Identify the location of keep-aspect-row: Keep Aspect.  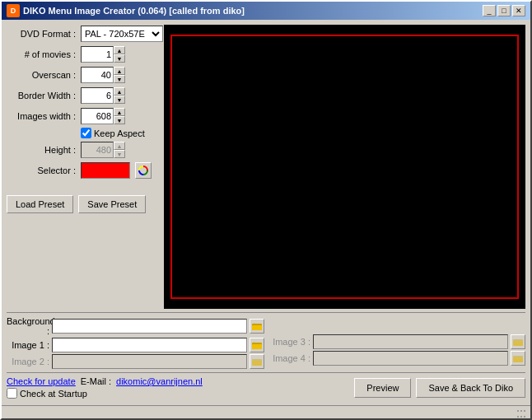
(120, 133).